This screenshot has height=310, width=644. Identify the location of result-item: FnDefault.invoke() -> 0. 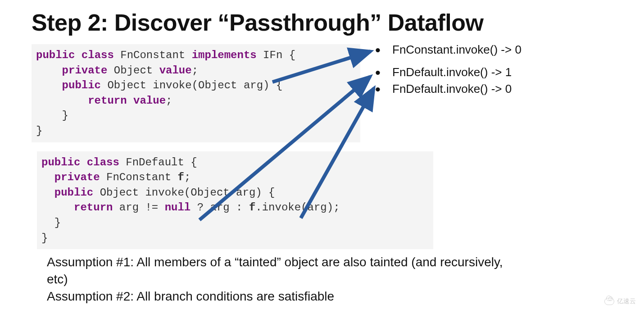
(501, 89).